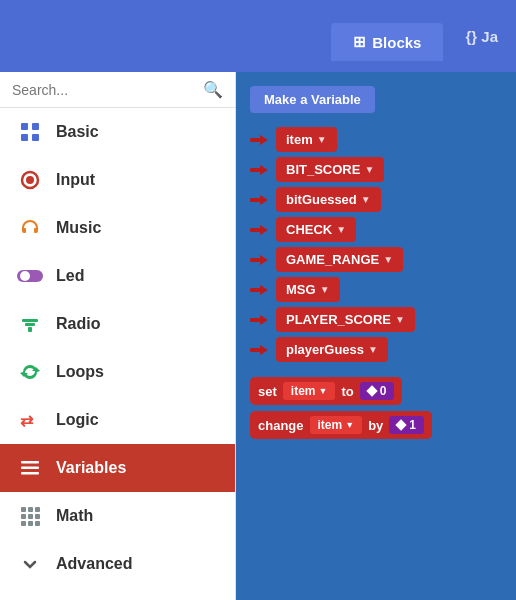 This screenshot has width=516, height=600. What do you see at coordinates (316, 230) in the screenshot?
I see `variable-pill: CHECK ▼` at bounding box center [316, 230].